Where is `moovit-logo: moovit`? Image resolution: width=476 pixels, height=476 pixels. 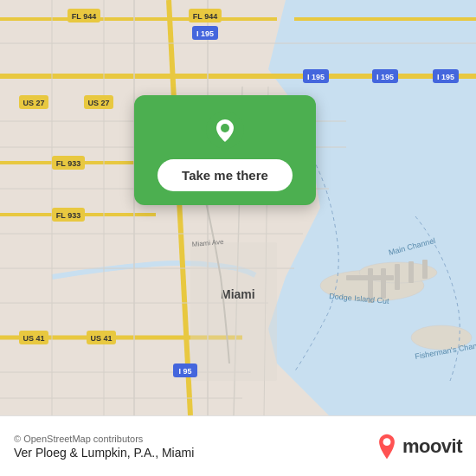 moovit-logo: moovit is located at coordinates (419, 447).